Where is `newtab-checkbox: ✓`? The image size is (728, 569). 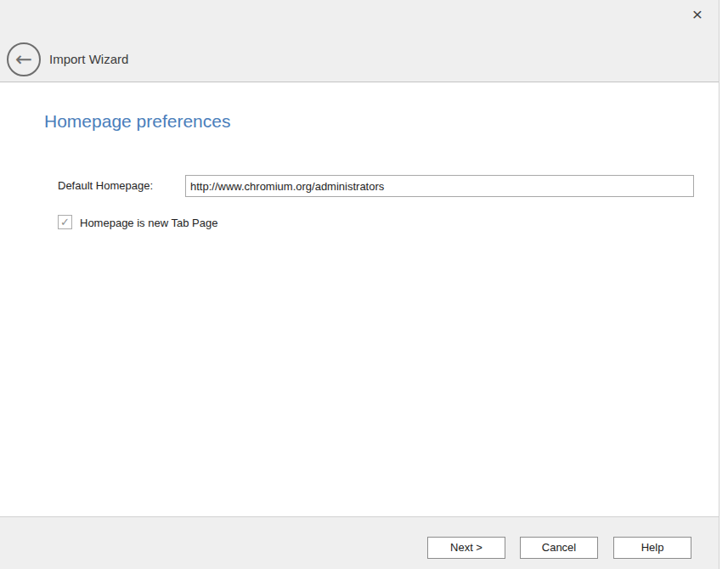
newtab-checkbox: ✓ is located at coordinates (65, 223).